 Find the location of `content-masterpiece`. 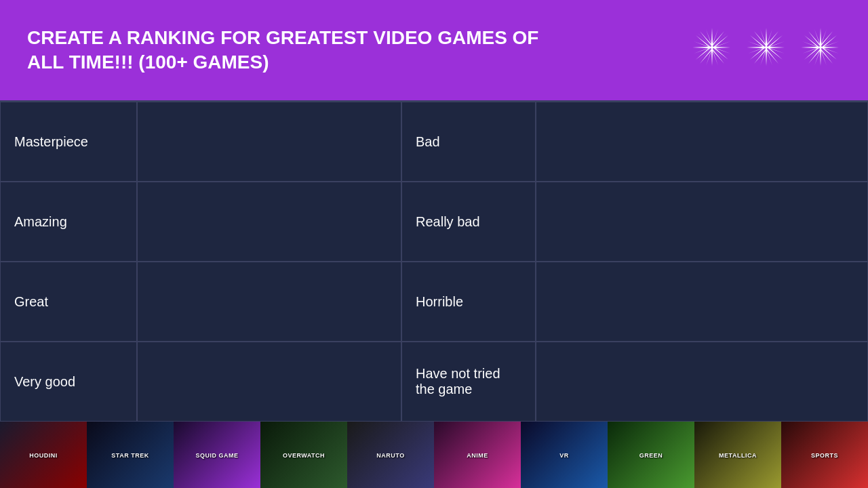

content-masterpiece is located at coordinates (269, 142).